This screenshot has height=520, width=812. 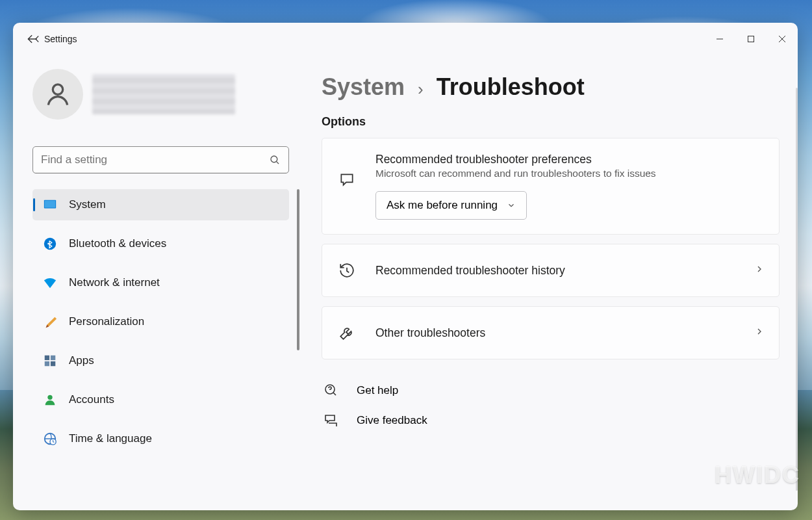 What do you see at coordinates (50, 283) in the screenshot?
I see `wifi-icon` at bounding box center [50, 283].